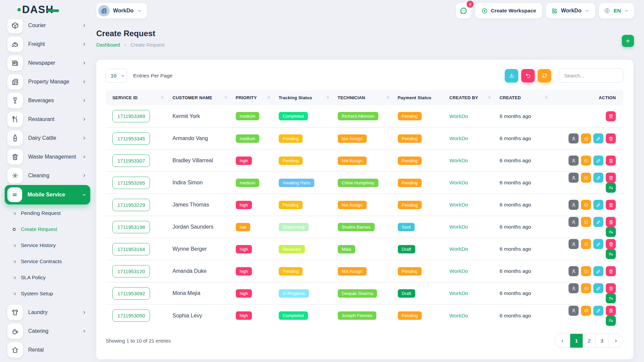 The width and height of the screenshot is (644, 362). Describe the element at coordinates (48, 261) in the screenshot. I see `sidebar-subitem-service-contracts: Service Contracts` at that location.